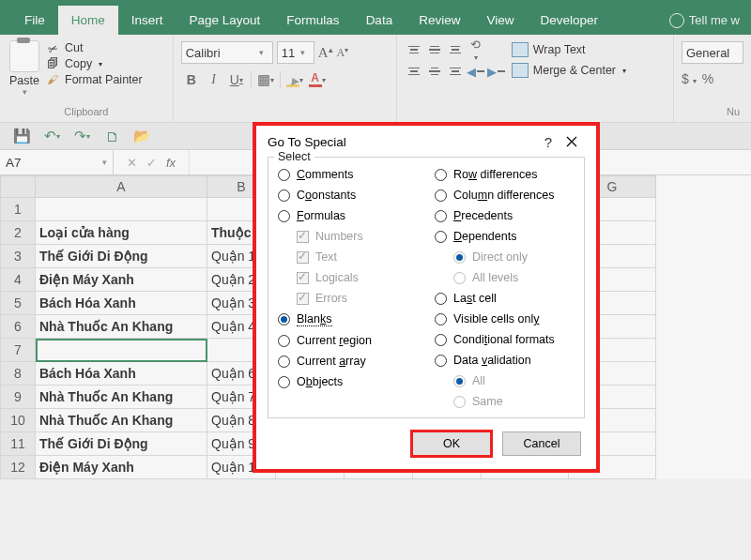 Image resolution: width=751 pixels, height=560 pixels. I want to click on scissors-icon: ✂, so click(53, 49).